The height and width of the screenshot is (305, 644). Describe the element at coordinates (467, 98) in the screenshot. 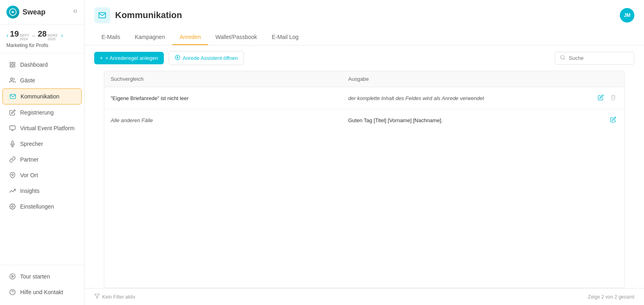

I see `cell-ausgabe-1: der komplette Inhalt des Feldes wird als…` at that location.